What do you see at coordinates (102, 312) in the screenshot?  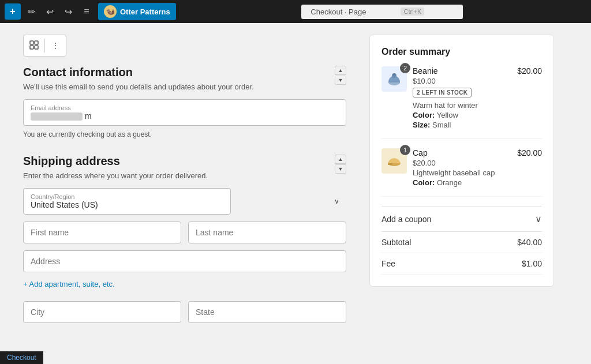 I see `city-input` at bounding box center [102, 312].